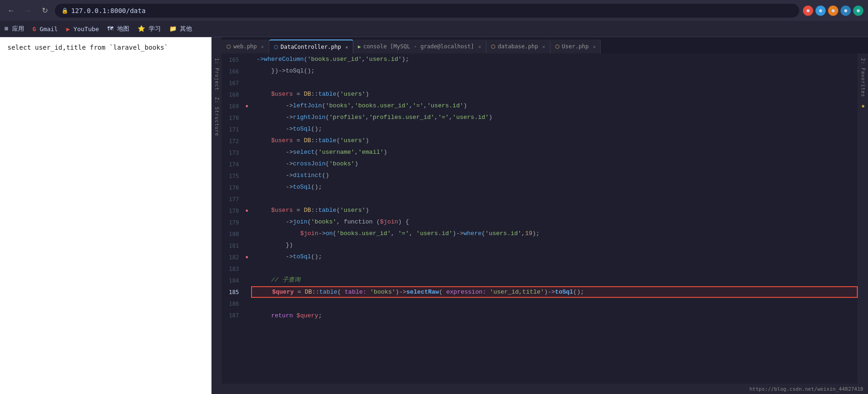  What do you see at coordinates (846, 11) in the screenshot?
I see `ext-icon-4: ●` at bounding box center [846, 11].